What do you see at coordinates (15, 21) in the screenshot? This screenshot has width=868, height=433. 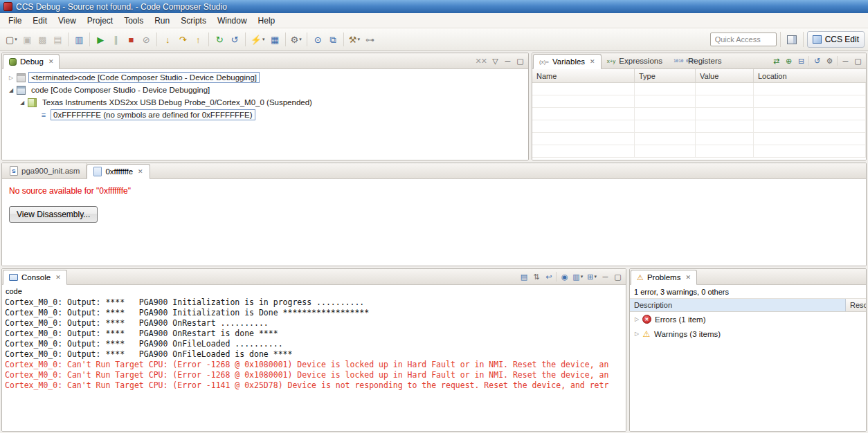 I see `menu-file: File` at bounding box center [15, 21].